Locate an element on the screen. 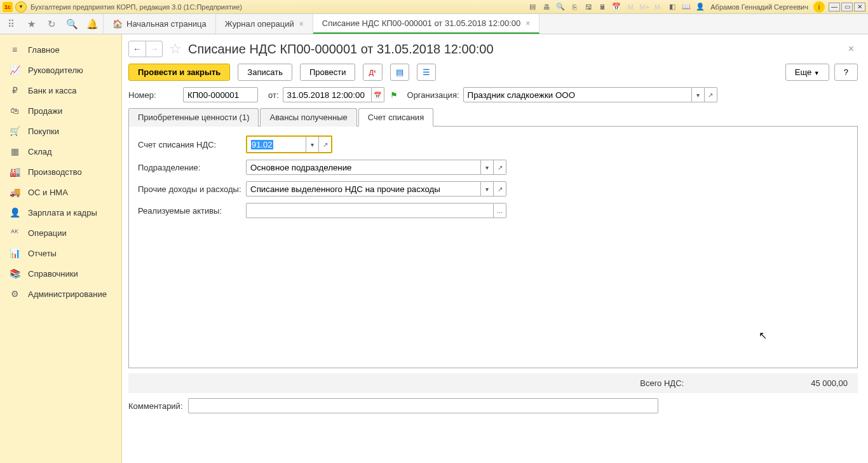 The width and height of the screenshot is (868, 463). sidebar-item-main: ≡Главное is located at coordinates (61, 50).